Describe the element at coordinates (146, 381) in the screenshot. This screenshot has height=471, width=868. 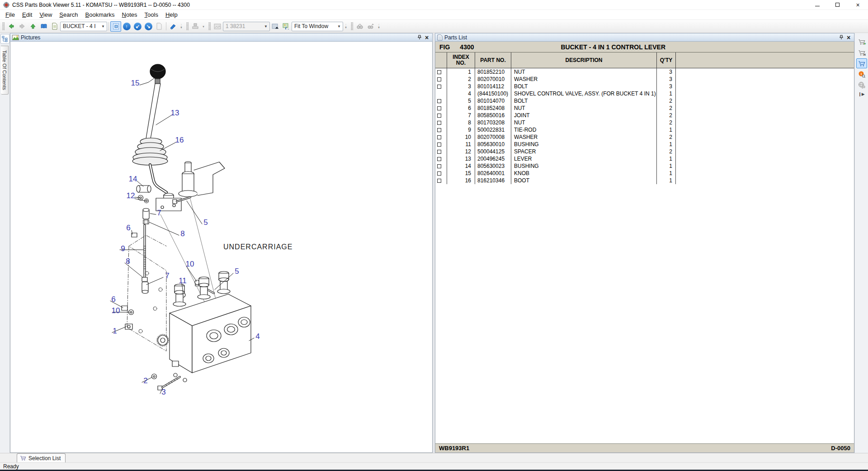
I see `diagram-callout-2: 2` at that location.